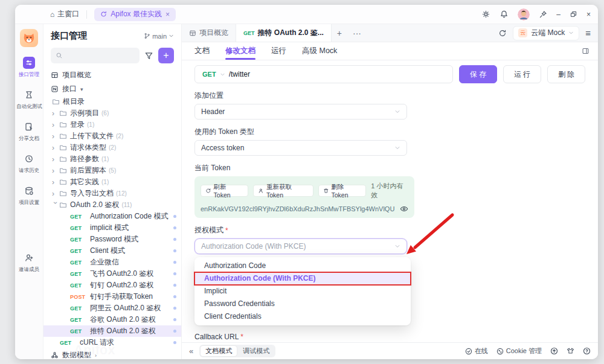  What do you see at coordinates (342, 191) in the screenshot?
I see `delete-token-button: 删除 Token` at bounding box center [342, 191].